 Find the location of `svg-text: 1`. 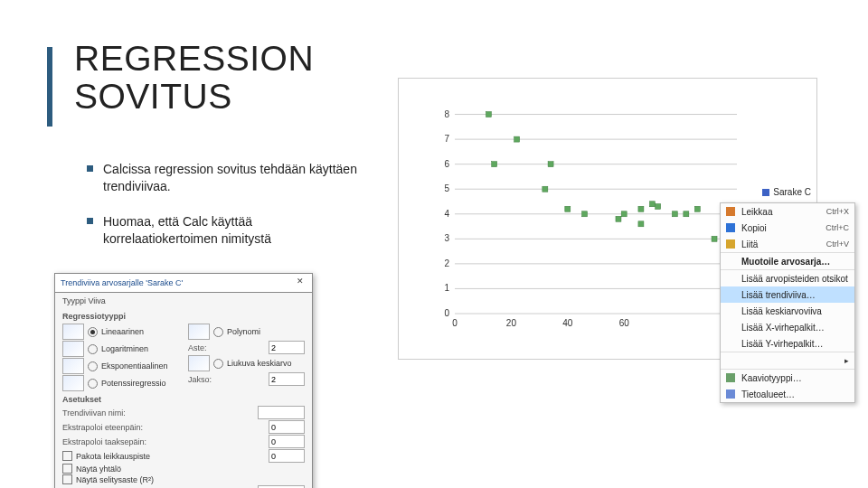

svg-text: 1 is located at coordinates (447, 287).